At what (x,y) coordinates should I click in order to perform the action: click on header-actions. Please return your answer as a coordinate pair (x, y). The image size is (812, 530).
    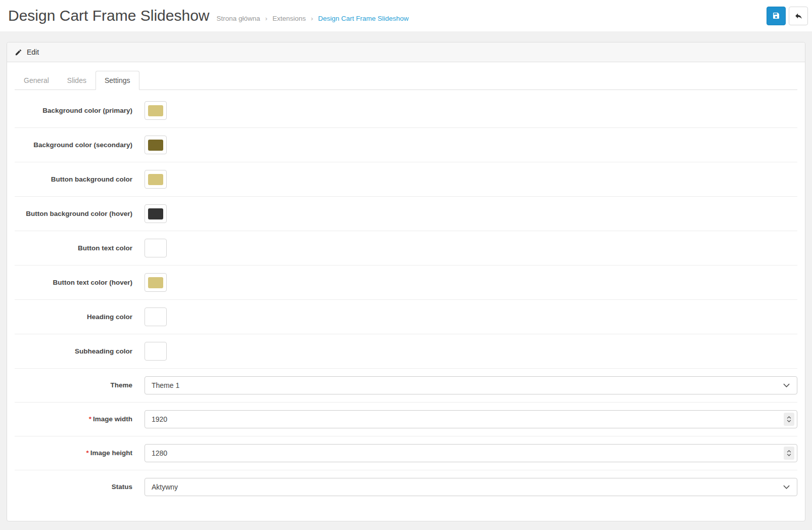
    Looking at the image, I should click on (787, 16).